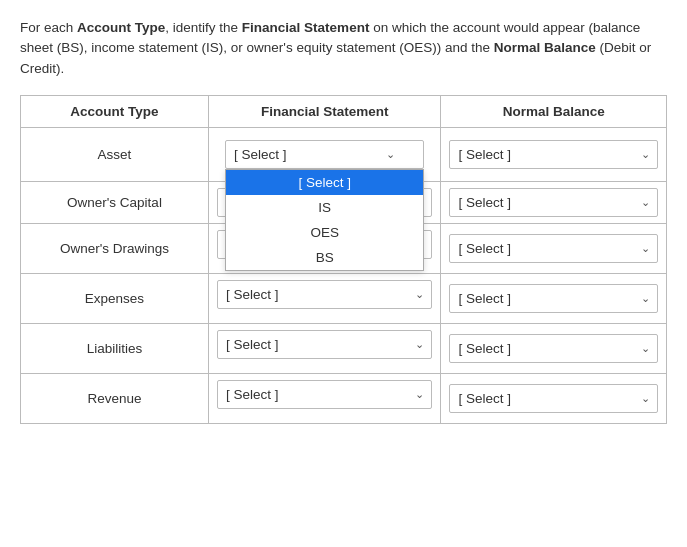 Image resolution: width=687 pixels, height=547 pixels. I want to click on liabilities-label: Liabilities, so click(115, 348).